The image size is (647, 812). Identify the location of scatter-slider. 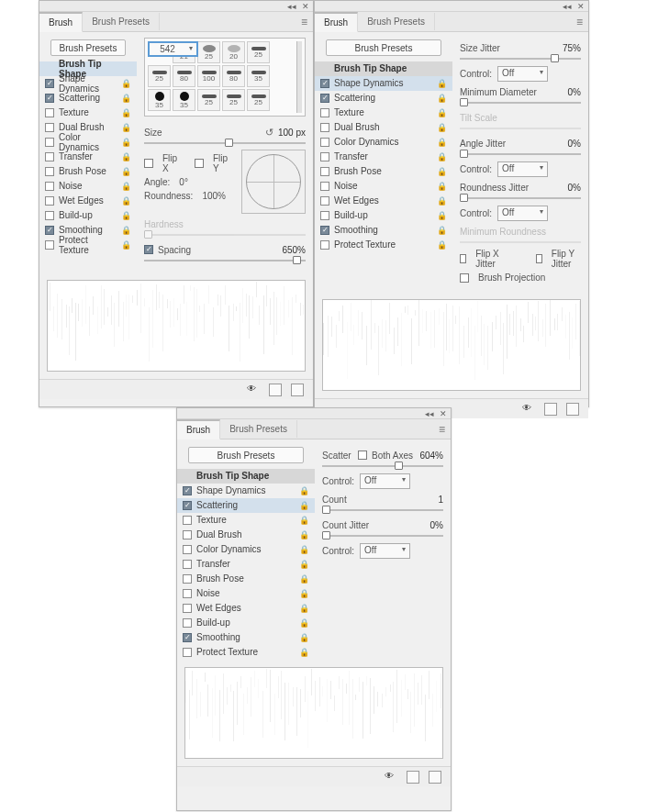
(383, 466).